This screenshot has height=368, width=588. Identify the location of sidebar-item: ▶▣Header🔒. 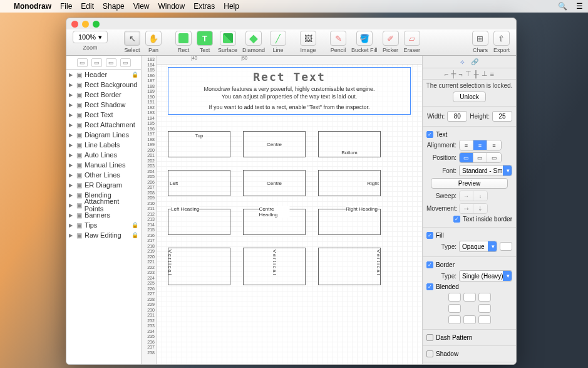
(104, 75).